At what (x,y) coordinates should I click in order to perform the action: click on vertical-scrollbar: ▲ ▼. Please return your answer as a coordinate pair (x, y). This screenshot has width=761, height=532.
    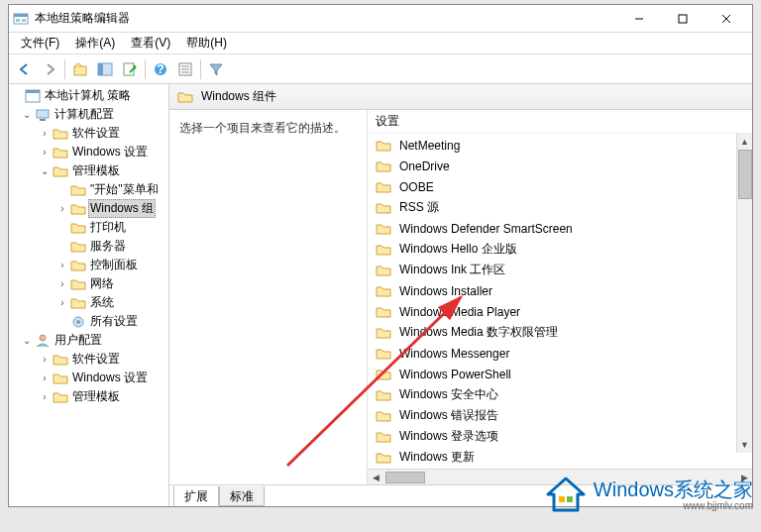
    Looking at the image, I should click on (744, 293).